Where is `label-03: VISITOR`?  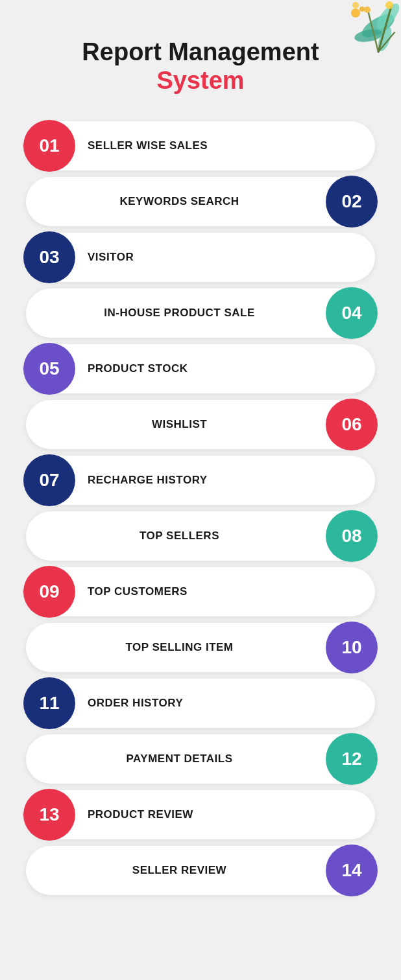 label-03: VISITOR is located at coordinates (110, 257).